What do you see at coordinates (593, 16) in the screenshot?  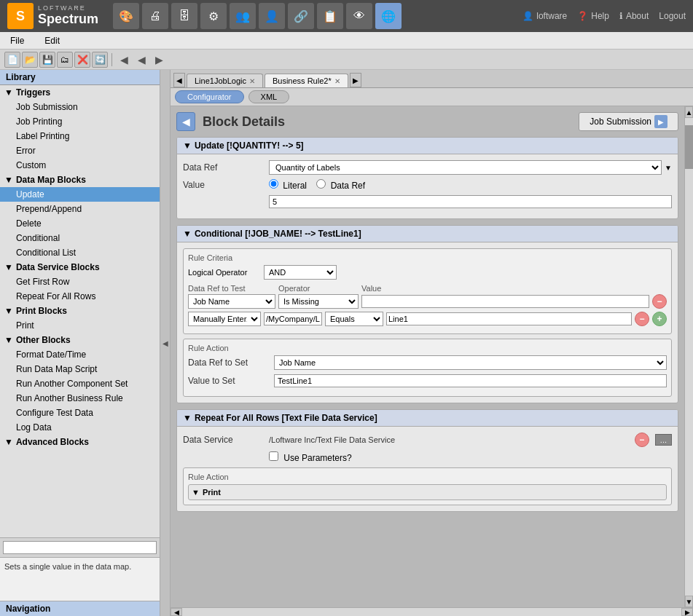 I see `help-btn: ❓ Help` at bounding box center [593, 16].